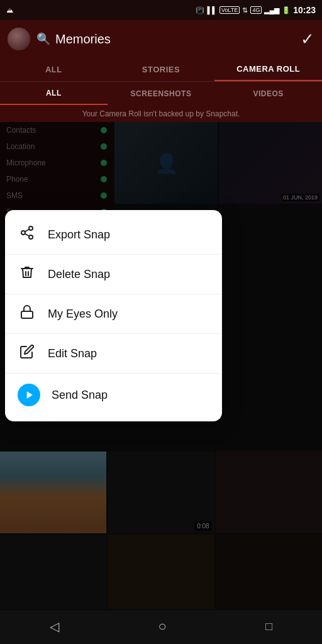 This screenshot has width=322, height=644. What do you see at coordinates (212, 10) in the screenshot?
I see `signal-icon: ▌▌` at bounding box center [212, 10].